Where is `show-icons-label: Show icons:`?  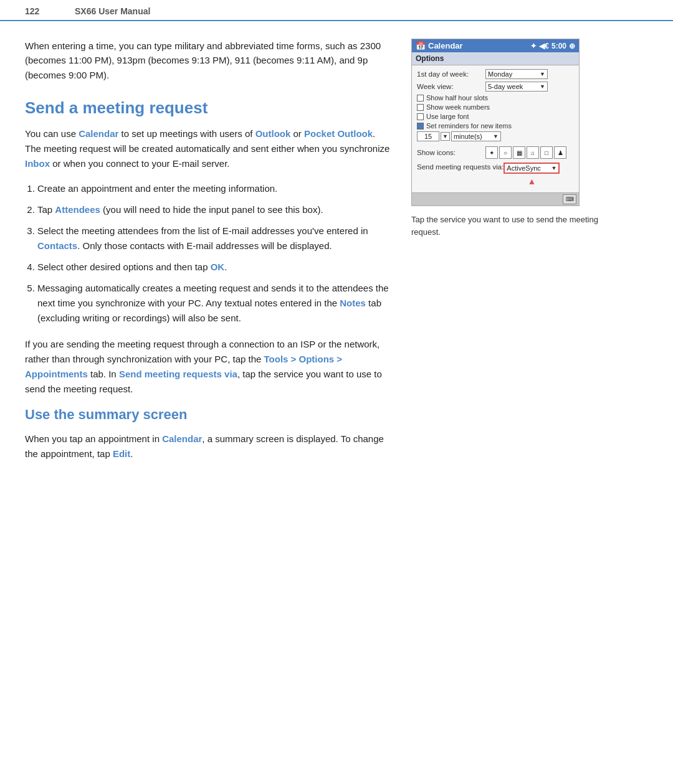 show-icons-label: Show icons: is located at coordinates (451, 153).